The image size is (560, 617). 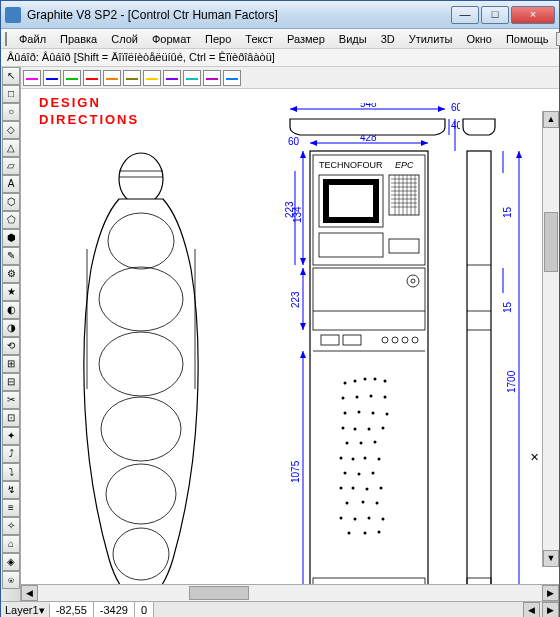 What do you see at coordinates (11, 238) in the screenshot?
I see `tool-button-9: ⬢` at bounding box center [11, 238].